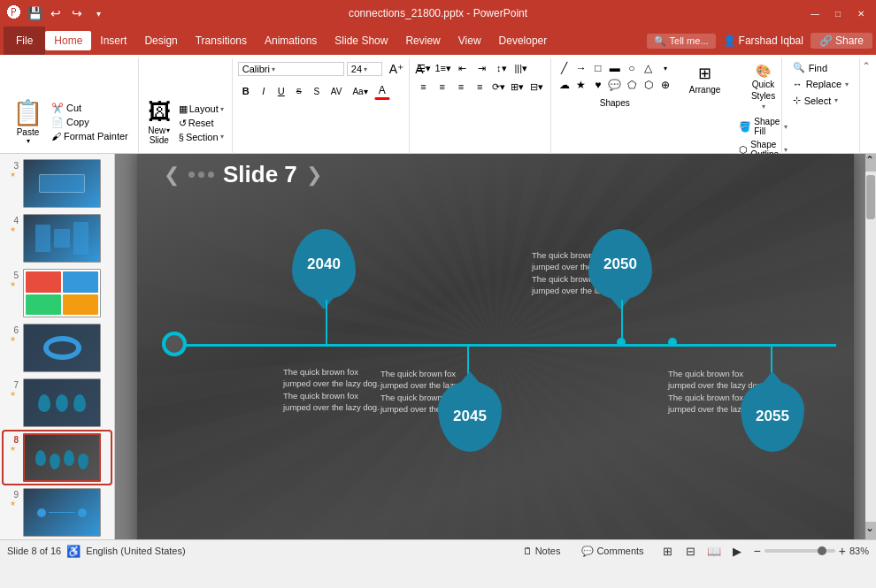 This screenshot has width=876, height=588. What do you see at coordinates (202, 110) in the screenshot?
I see `layout-button: ▦ Layout ▾` at bounding box center [202, 110].